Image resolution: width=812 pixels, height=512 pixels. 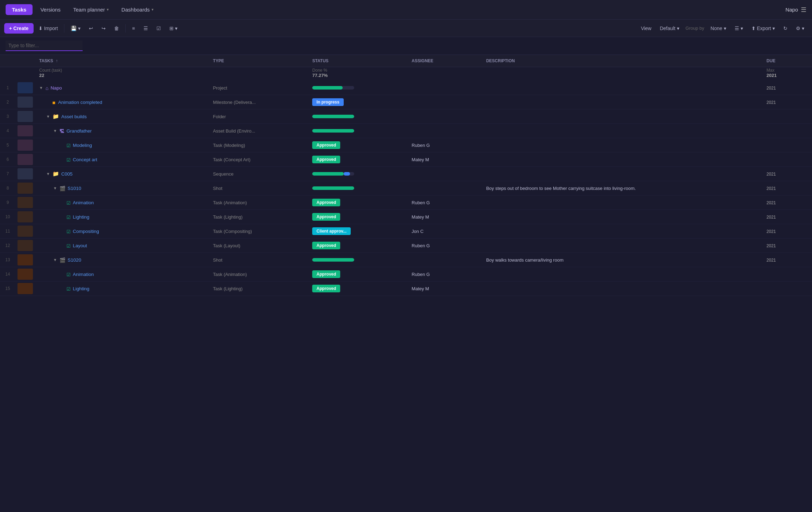 I want to click on team-planner-chevron-icon: ▾, so click(x=108, y=10).